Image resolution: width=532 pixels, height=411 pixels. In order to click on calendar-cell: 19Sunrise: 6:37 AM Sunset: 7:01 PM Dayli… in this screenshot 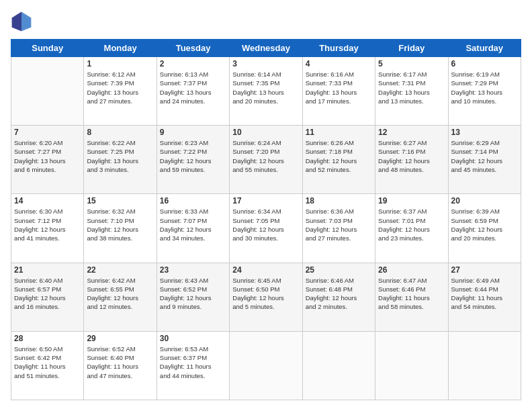, I will do `click(412, 228)`.